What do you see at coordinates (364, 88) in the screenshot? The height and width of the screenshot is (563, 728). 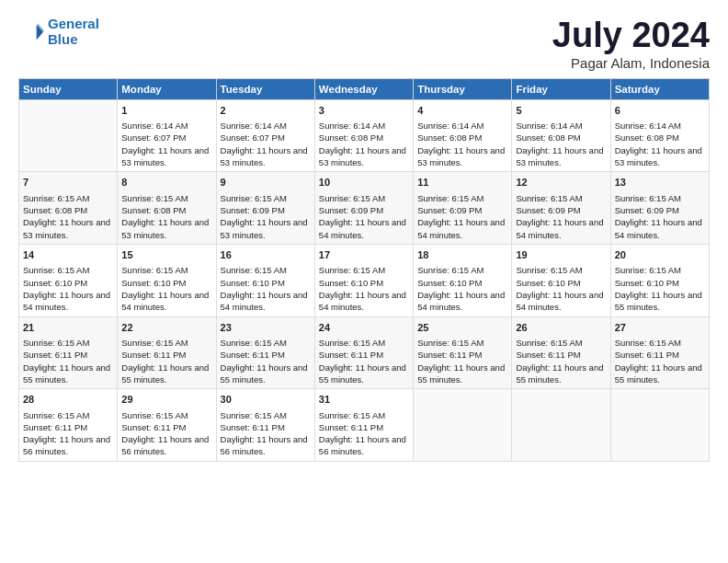 I see `calendar-header-row: SundayMondayTuesdayWednesdayThursdayFrid…` at bounding box center [364, 88].